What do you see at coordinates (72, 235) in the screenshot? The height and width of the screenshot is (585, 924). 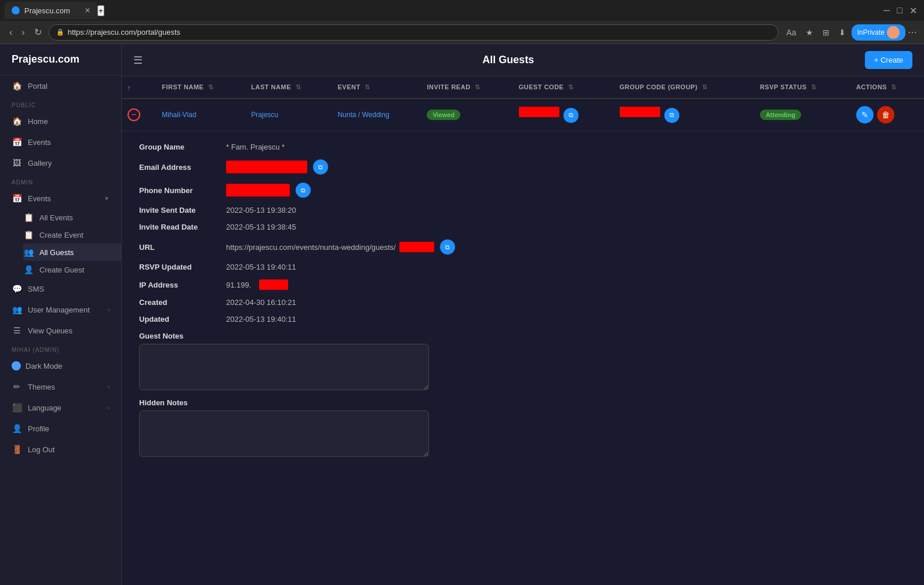 I see `sidebar-item-create-event: 📋 Create Event` at bounding box center [72, 235].